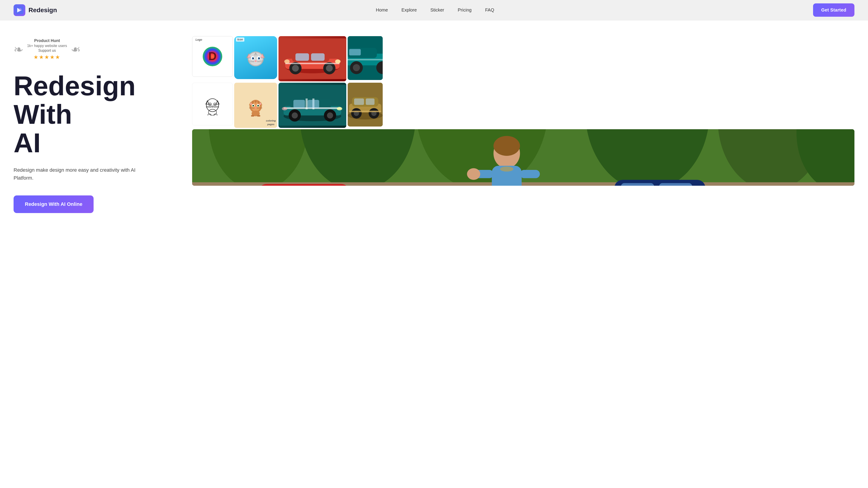 The height and width of the screenshot is (488, 868). What do you see at coordinates (199, 40) in the screenshot?
I see `logo-label: Logo` at bounding box center [199, 40].